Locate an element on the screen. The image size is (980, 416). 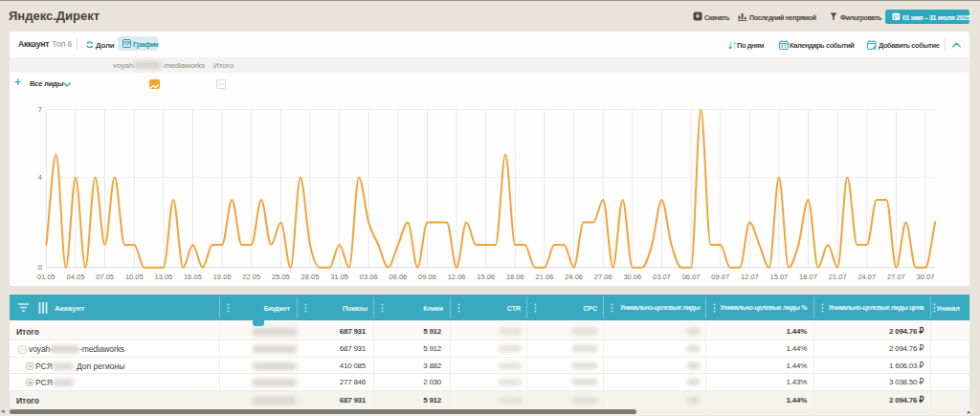
svg-text: 15.06 is located at coordinates (486, 277).